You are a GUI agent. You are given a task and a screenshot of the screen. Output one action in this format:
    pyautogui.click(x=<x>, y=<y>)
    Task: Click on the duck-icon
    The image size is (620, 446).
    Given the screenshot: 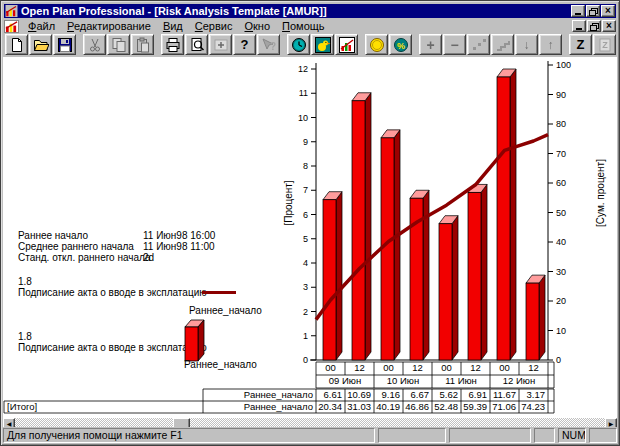 What is the action you would take?
    pyautogui.click(x=323, y=45)
    